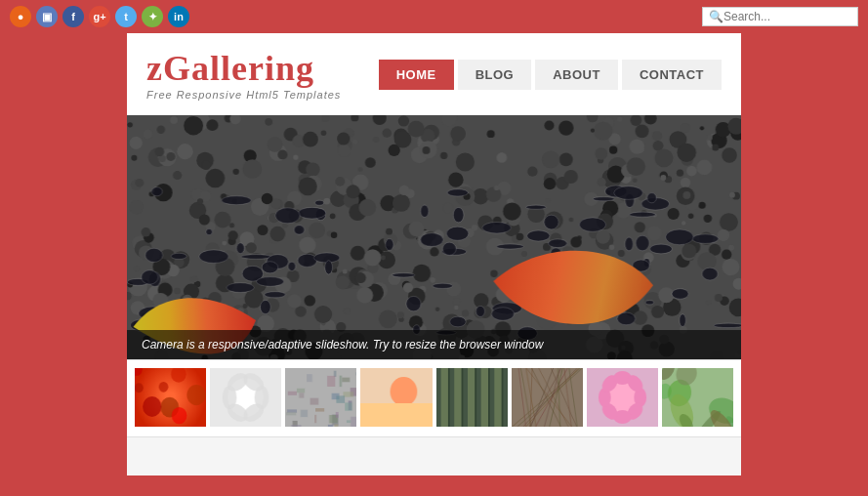 The height and width of the screenshot is (496, 868). I want to click on rss-icon: ●, so click(21, 17).